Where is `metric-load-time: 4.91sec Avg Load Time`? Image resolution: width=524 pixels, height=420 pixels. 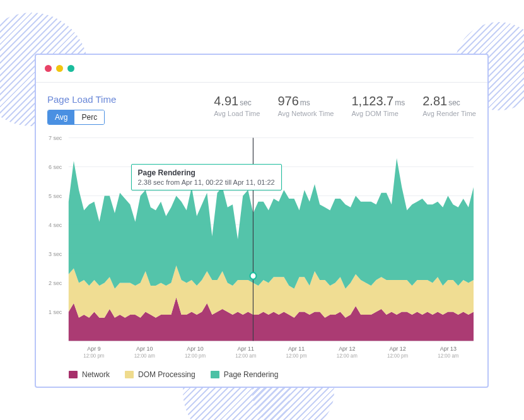 metric-load-time: 4.91sec Avg Load Time is located at coordinates (237, 106).